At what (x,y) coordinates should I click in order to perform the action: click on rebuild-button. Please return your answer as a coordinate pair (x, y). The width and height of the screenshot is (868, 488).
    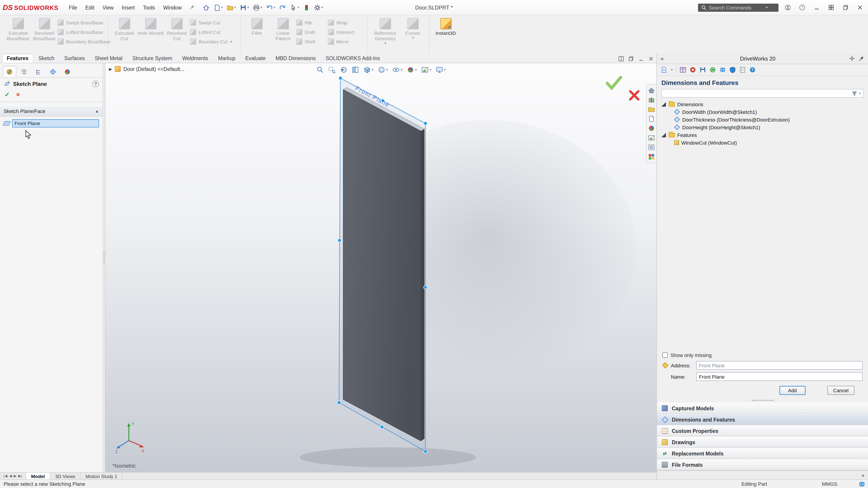
    Looking at the image, I should click on (307, 7).